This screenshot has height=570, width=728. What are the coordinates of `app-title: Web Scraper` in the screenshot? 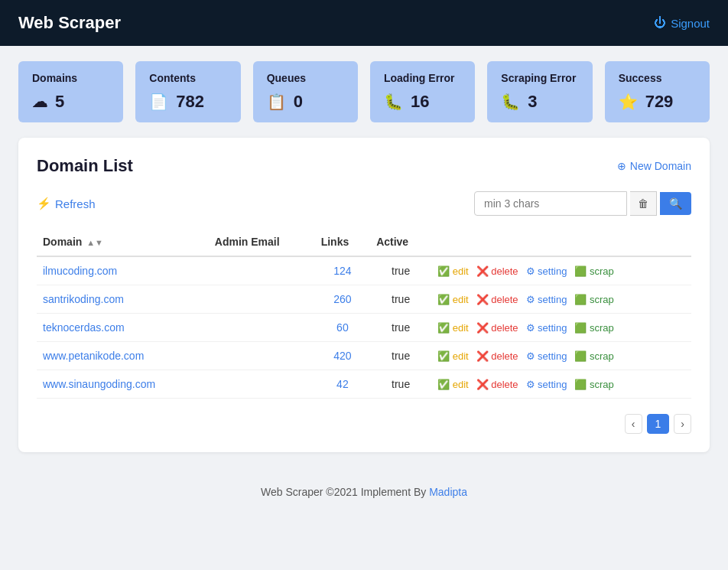 It's located at (70, 23).